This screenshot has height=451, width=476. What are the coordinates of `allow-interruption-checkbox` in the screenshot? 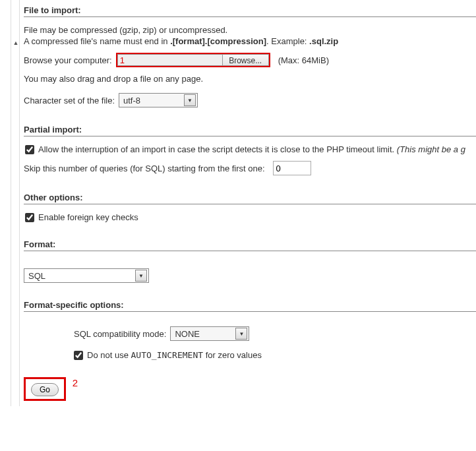 It's located at (30, 150).